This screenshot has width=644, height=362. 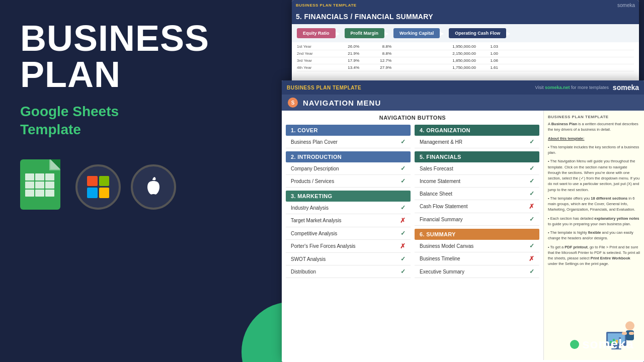 What do you see at coordinates (594, 235) in the screenshot?
I see `info-text-6: • The template is highly flexible and yo…` at bounding box center [594, 235].